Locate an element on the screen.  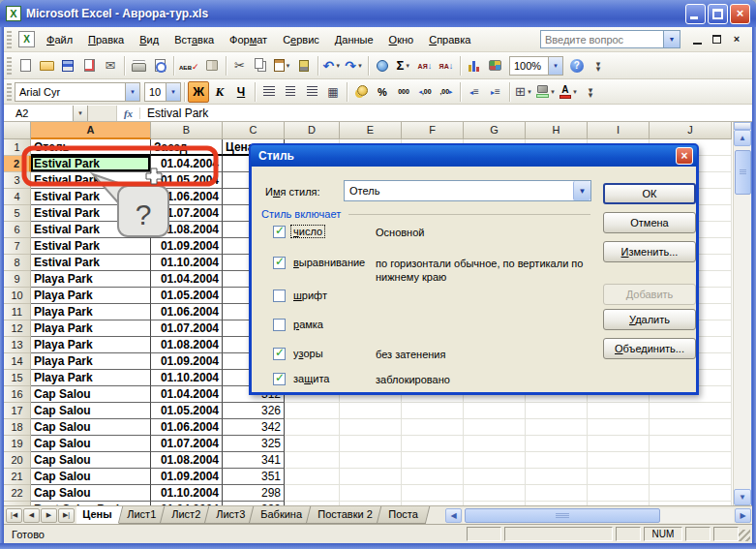
cell-J20 is located at coordinates (691, 461).